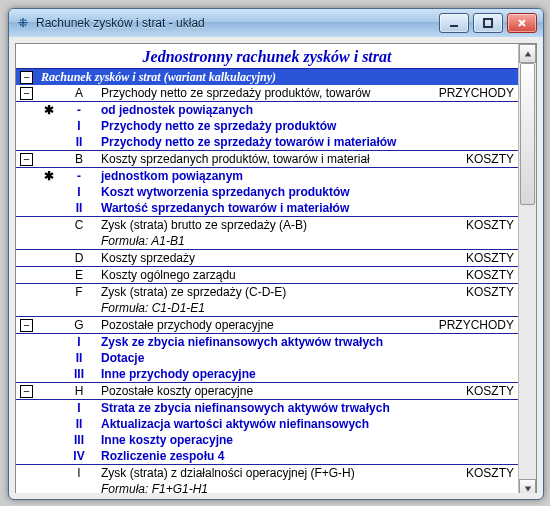 The height and width of the screenshot is (506, 550). What do you see at coordinates (308, 424) in the screenshot?
I see `tree-row-label: Aktualizacja wartości aktywów niefinanso…` at bounding box center [308, 424].